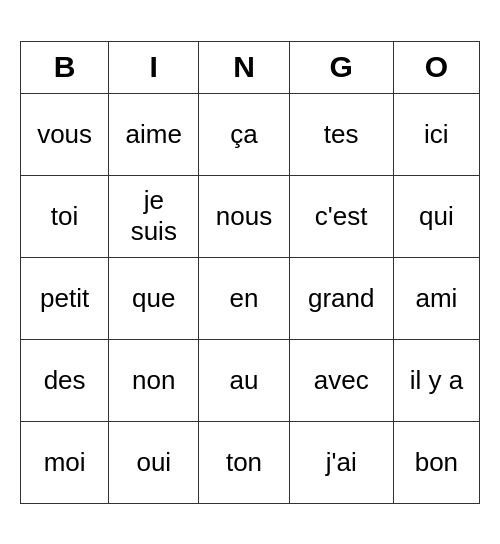  I want to click on bingo-cell-3-2: au, so click(244, 380).